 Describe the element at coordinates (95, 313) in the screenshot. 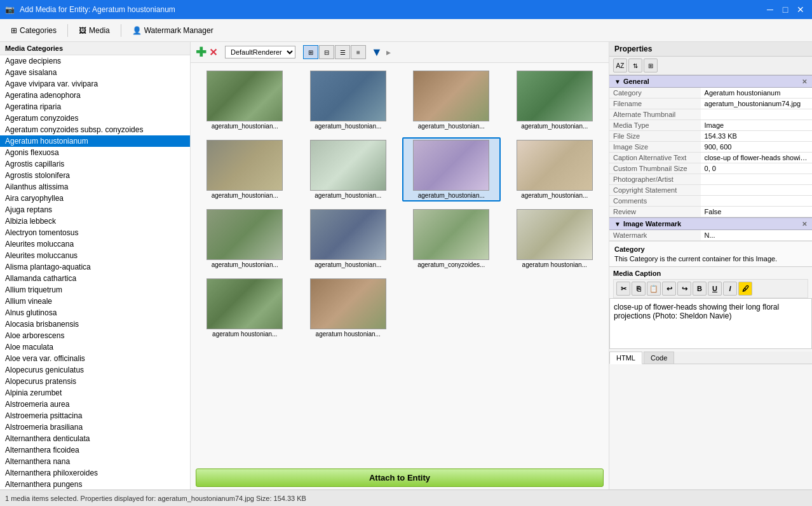

I see `category-item: Alnus glutinosa` at that location.